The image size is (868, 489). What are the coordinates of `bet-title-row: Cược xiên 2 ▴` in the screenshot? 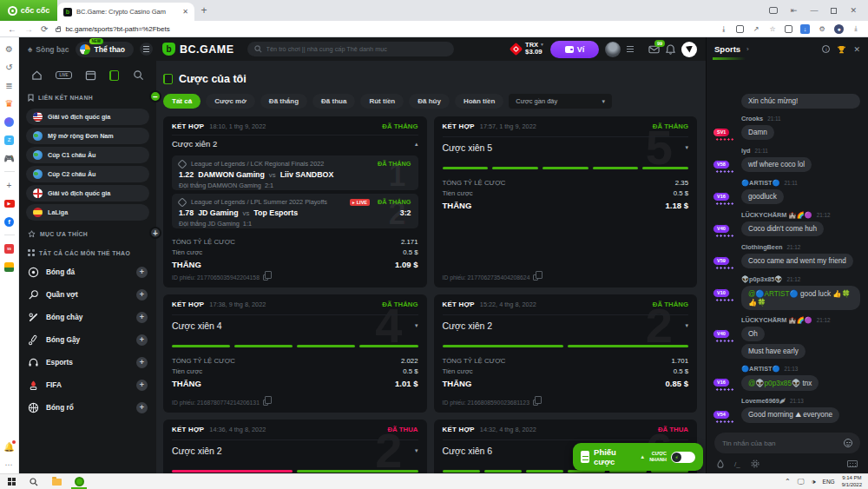 It's located at (295, 143).